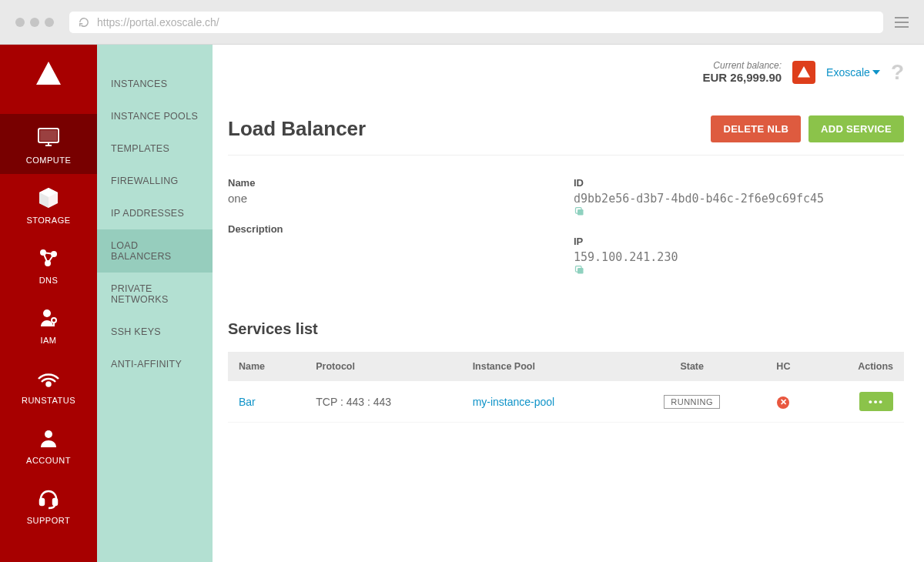 This screenshot has width=924, height=562. I want to click on detail-value-name: one, so click(393, 203).